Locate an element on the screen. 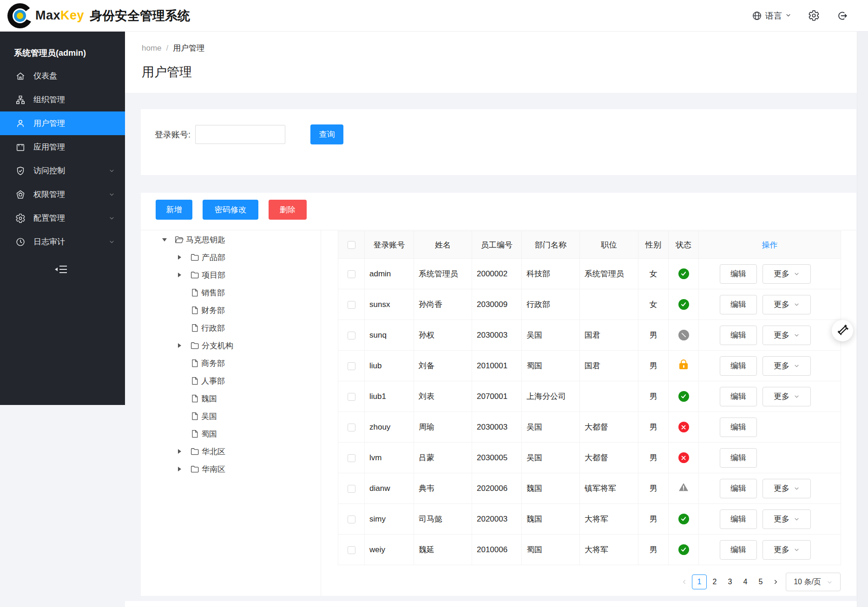  pagination-page-2: 2 is located at coordinates (715, 582).